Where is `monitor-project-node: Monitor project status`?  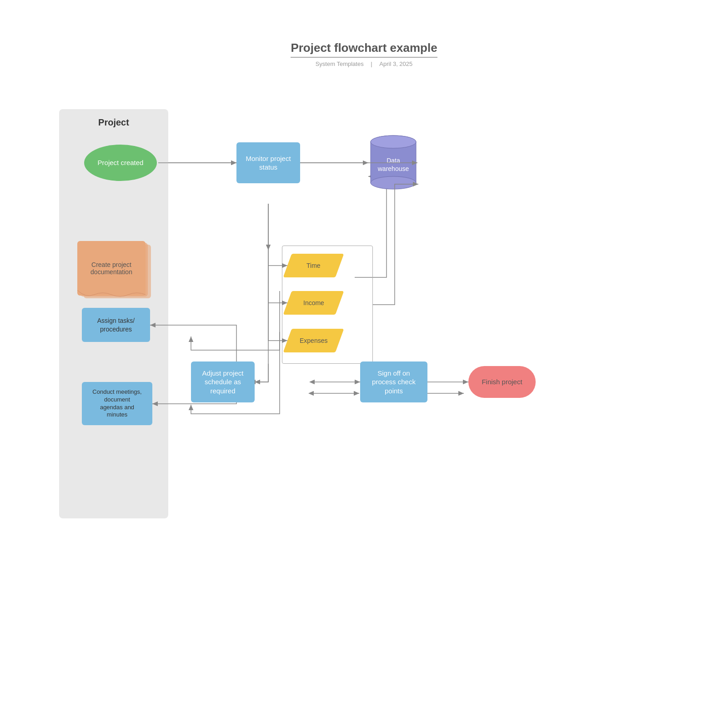 monitor-project-node: Monitor project status is located at coordinates (268, 163).